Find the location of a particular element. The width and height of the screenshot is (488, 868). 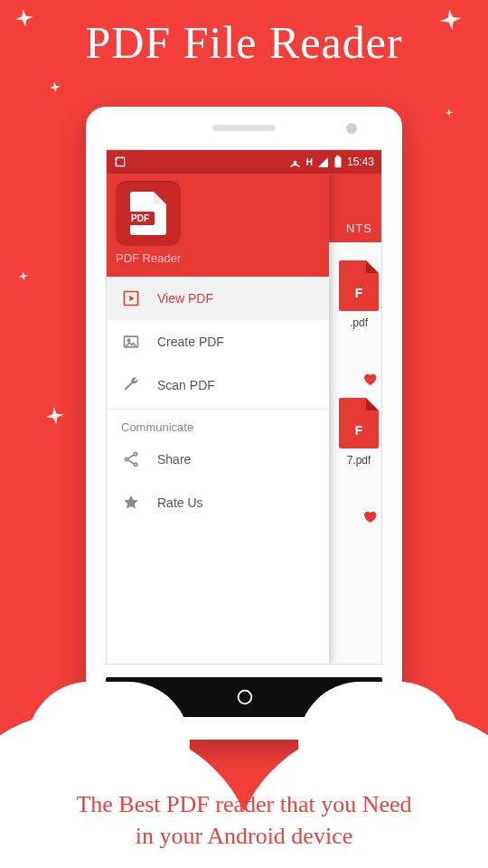

nav-item-view-pdf: View PDF is located at coordinates (218, 298).